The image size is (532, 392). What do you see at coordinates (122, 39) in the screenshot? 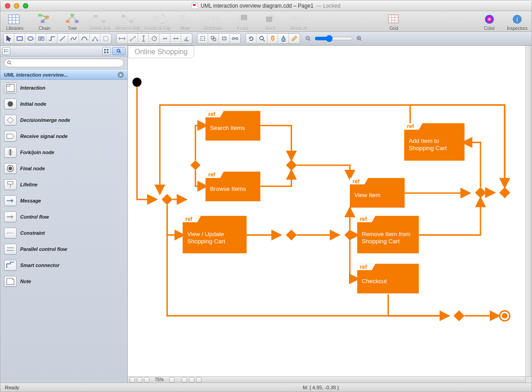
I see `dim-linear` at bounding box center [122, 39].